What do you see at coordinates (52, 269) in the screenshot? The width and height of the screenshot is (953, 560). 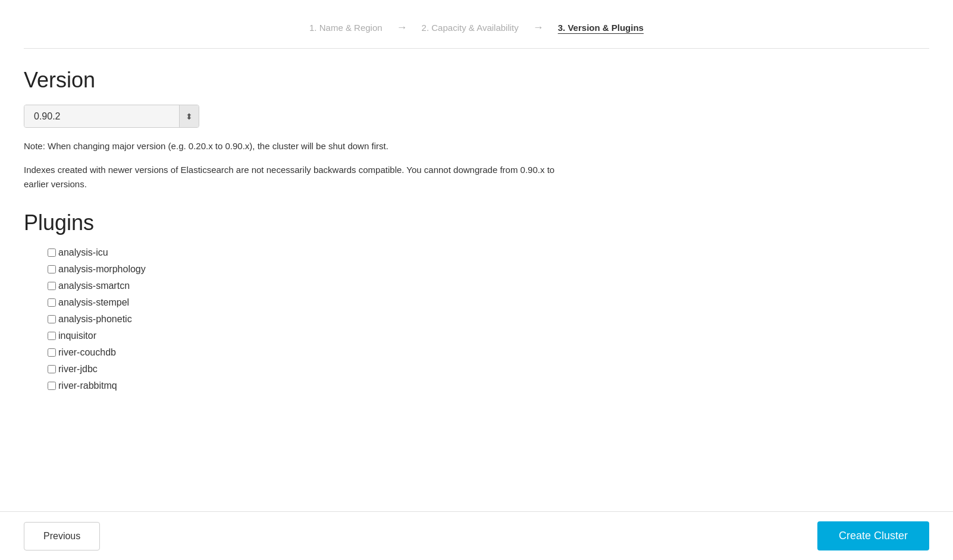 I see `plugin-checkbox-analysis-morphology` at bounding box center [52, 269].